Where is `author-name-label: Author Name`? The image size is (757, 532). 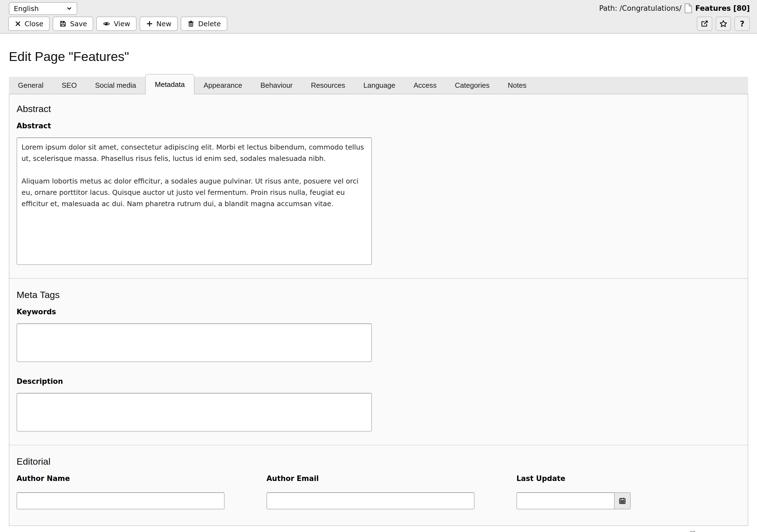 author-name-label: Author Name is located at coordinates (141, 478).